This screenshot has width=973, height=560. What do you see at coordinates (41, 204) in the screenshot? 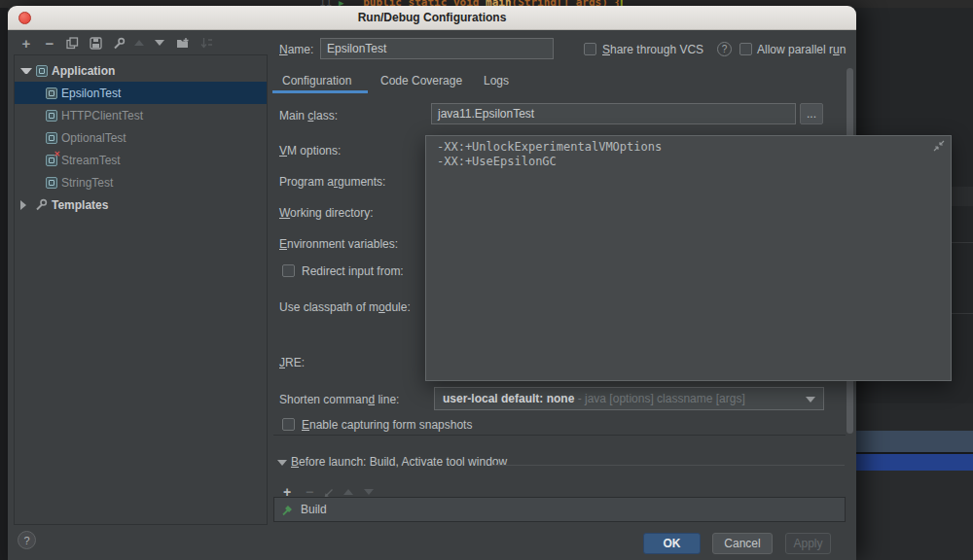
I see `templates-wrench-icon` at bounding box center [41, 204].